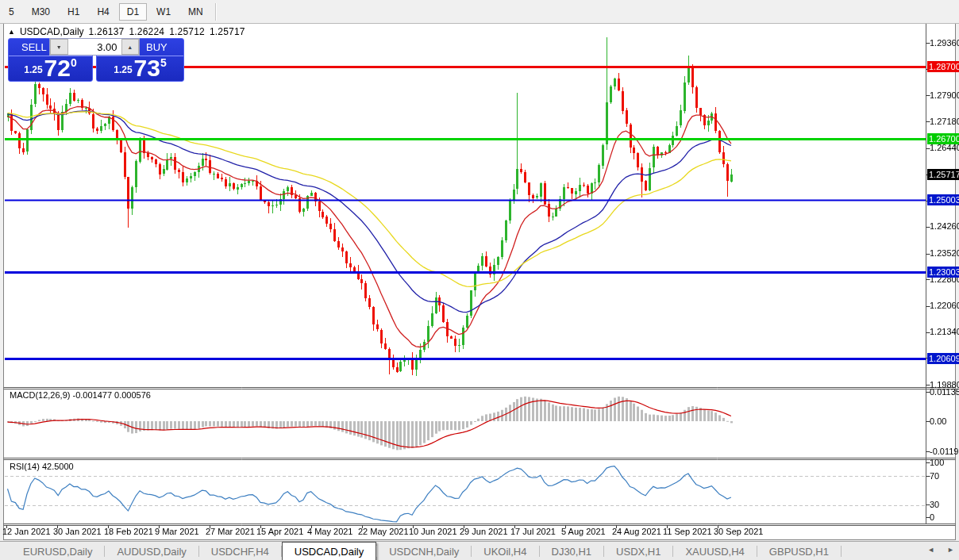  Describe the element at coordinates (714, 550) in the screenshot. I see `tab-xauusd-h4: XAUUSD,H4` at that location.